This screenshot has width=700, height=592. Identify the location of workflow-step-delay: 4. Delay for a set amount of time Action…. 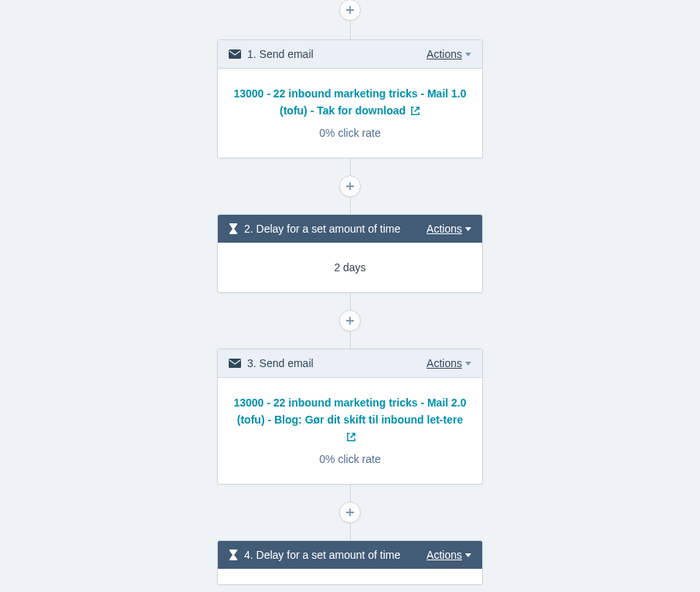
(350, 563).